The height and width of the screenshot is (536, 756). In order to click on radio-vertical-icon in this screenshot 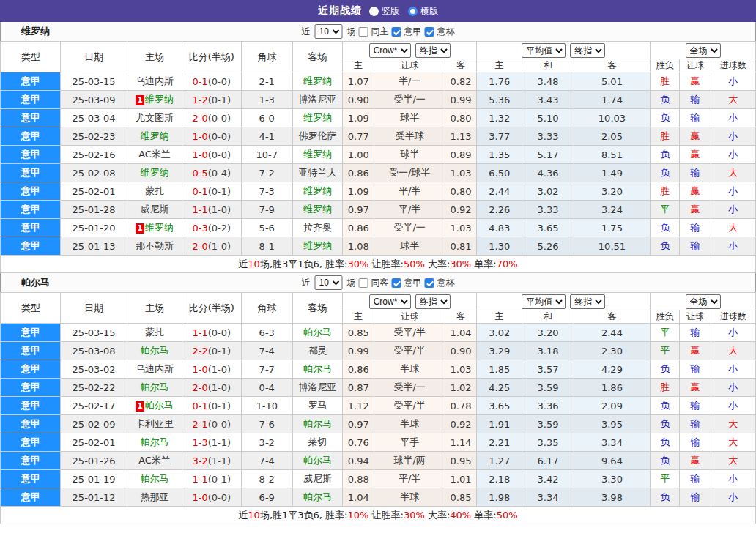, I will do `click(374, 12)`.